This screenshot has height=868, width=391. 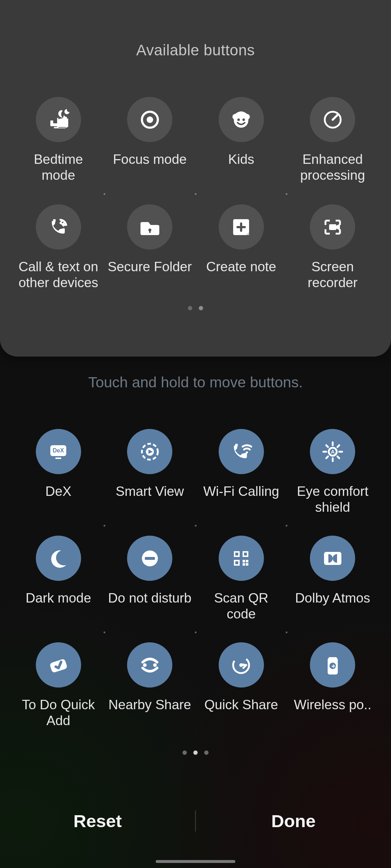 What do you see at coordinates (196, 861) in the screenshot?
I see `gesture-nav-pill` at bounding box center [196, 861].